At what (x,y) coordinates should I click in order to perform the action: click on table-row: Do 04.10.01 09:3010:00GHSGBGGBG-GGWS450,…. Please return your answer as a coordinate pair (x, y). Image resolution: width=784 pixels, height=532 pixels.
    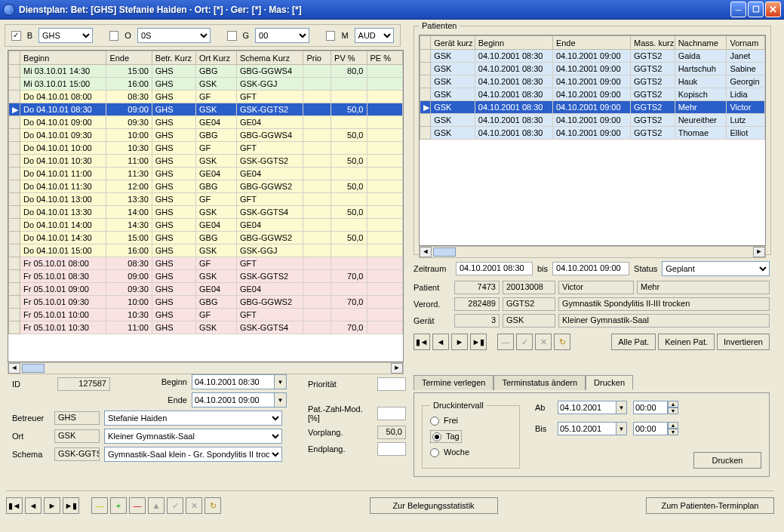
    Looking at the image, I should click on (206, 136).